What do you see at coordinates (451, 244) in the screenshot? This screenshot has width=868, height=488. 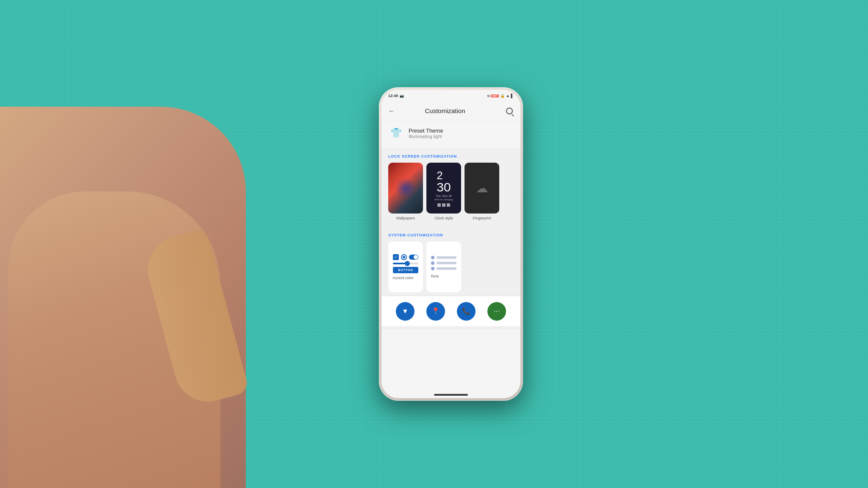 I see `app-screen: 12:48 📷 N WiFi 🔒 ▲ ▌ ← Customization` at bounding box center [451, 244].